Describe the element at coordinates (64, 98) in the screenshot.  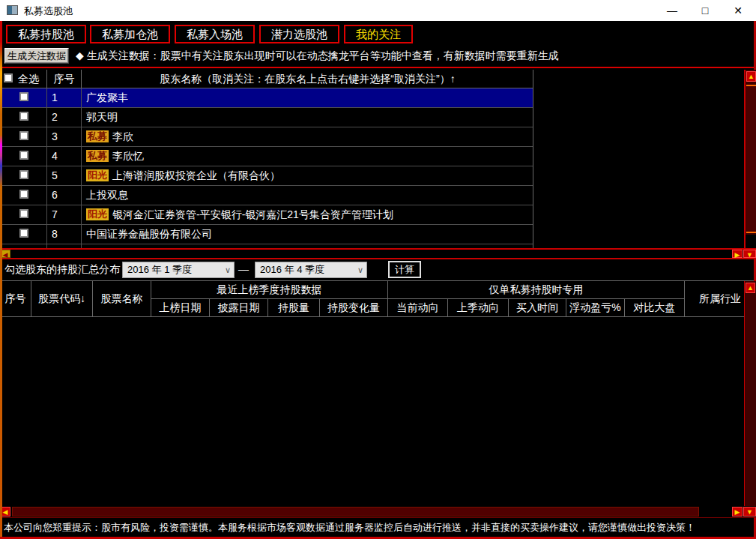
I see `row-seq: 1` at that location.